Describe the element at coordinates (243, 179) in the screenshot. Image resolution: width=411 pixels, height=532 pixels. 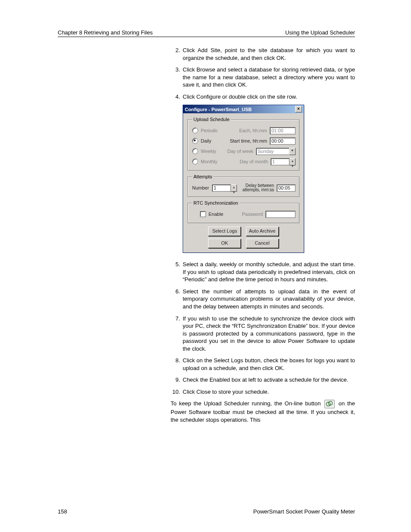
I see `configure-dialog: Configure - PowerSmart_USB × Upload Sche…` at that location.